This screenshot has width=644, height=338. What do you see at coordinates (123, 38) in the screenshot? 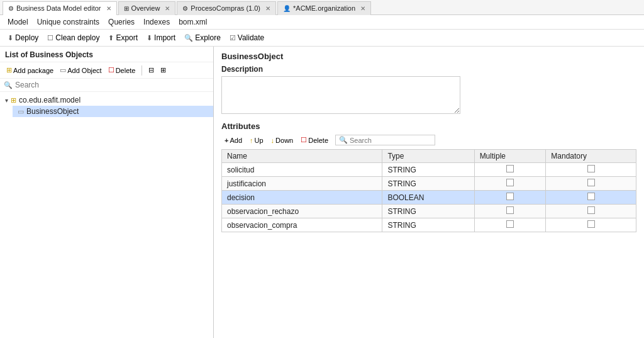
I see `export-button: ⬆ Export` at bounding box center [123, 38].